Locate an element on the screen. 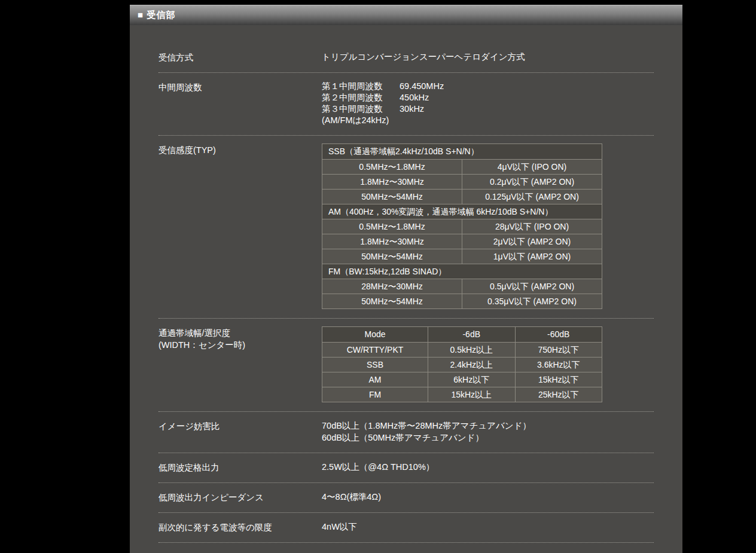 The height and width of the screenshot is (553, 756). selectivity-header-row: Mode -6dB -60dB is located at coordinates (462, 335).